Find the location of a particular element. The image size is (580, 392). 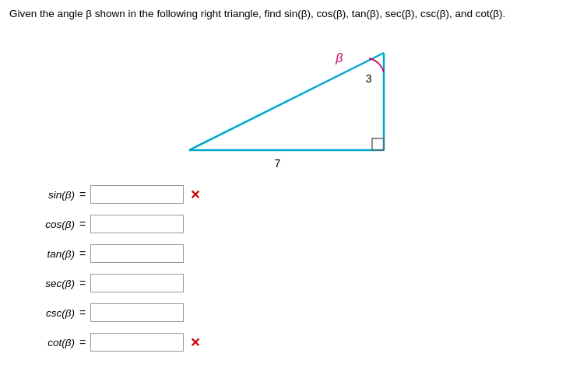

tan-row: tan(β) = is located at coordinates (294, 254).